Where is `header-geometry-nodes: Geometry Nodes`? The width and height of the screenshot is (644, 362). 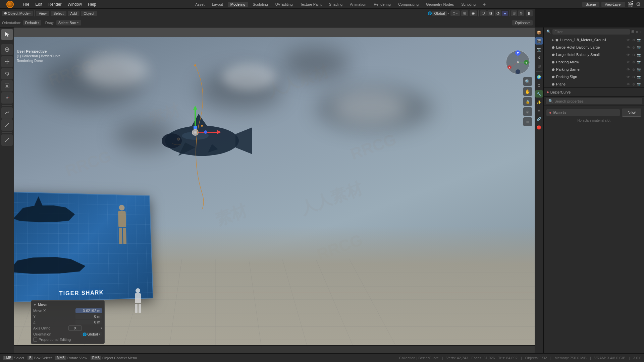 header-geometry-nodes: Geometry Nodes is located at coordinates (440, 4).